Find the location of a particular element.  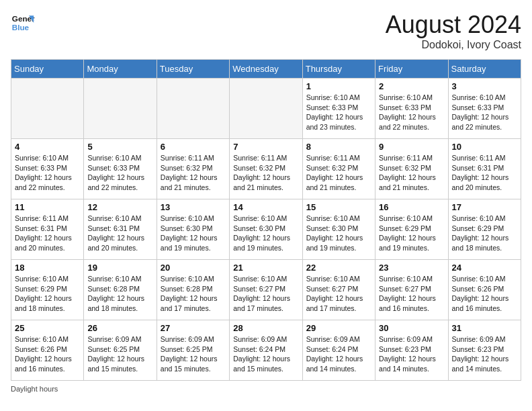

day-number: 18 is located at coordinates (47, 267).